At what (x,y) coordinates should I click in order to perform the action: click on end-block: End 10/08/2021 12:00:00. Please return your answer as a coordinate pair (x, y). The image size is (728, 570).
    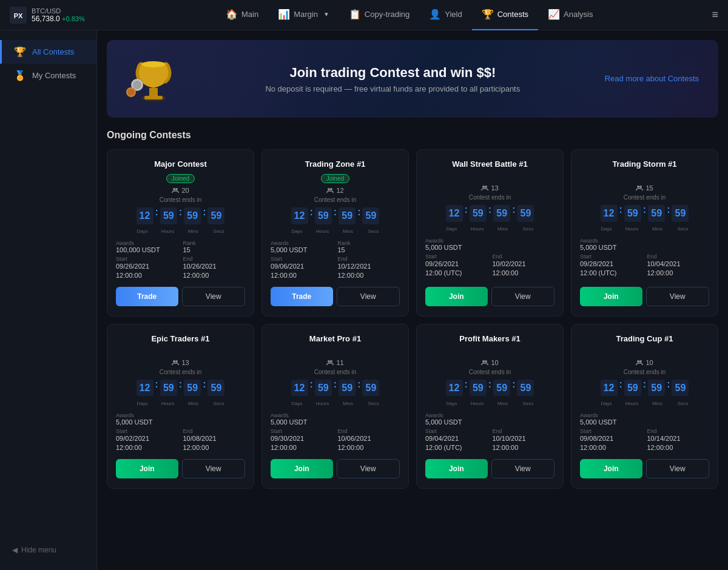
    Looking at the image, I should click on (215, 440).